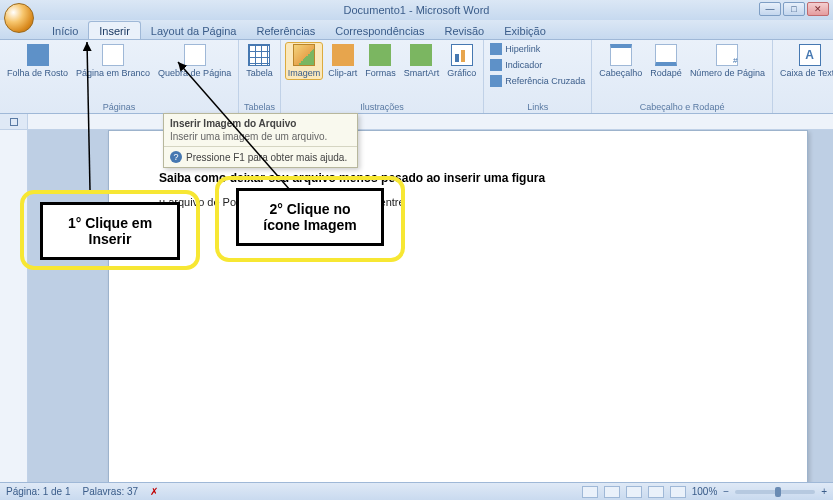  What do you see at coordinates (682, 106) in the screenshot?
I see `group-label-cab-rodape: Cabeçalho e Rodapé` at bounding box center [682, 106].